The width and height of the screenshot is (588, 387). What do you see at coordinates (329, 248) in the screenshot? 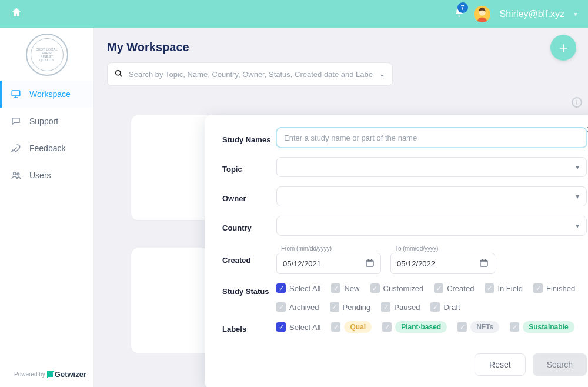
I see `created-from-hint: From (mm/dd/yyyy)` at bounding box center [329, 248].